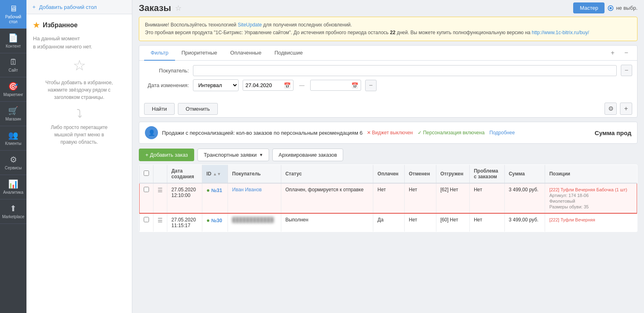 The image size is (644, 313). Describe the element at coordinates (233, 155) in the screenshot. I see `transport-button: Транспортные заявки ▼` at that location.